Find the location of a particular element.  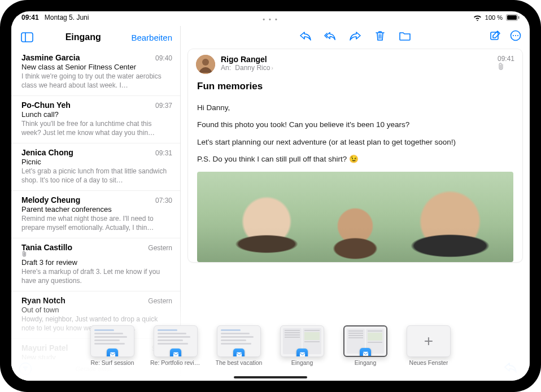

inbox-preview: Let's grab a picnic lunch from that litt… is located at coordinates (97, 176).